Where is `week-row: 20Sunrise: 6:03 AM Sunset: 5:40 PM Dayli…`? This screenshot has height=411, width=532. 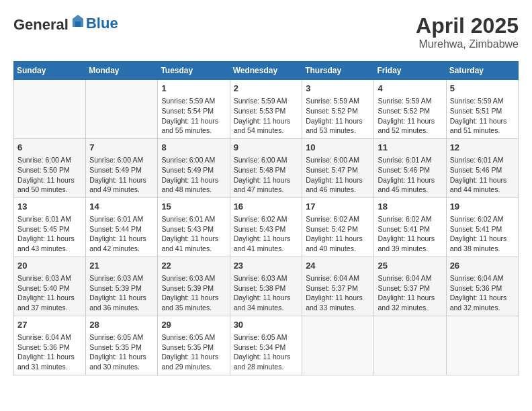
week-row: 20Sunrise: 6:03 AM Sunset: 5:40 PM Dayli… is located at coordinates (266, 286).